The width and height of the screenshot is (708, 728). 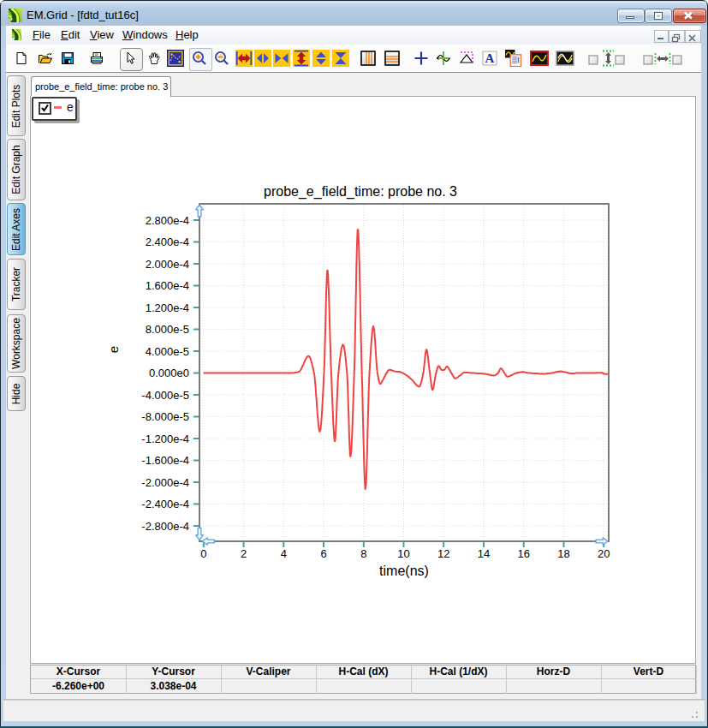 I want to click on svg-text: 8, so click(x=363, y=553).